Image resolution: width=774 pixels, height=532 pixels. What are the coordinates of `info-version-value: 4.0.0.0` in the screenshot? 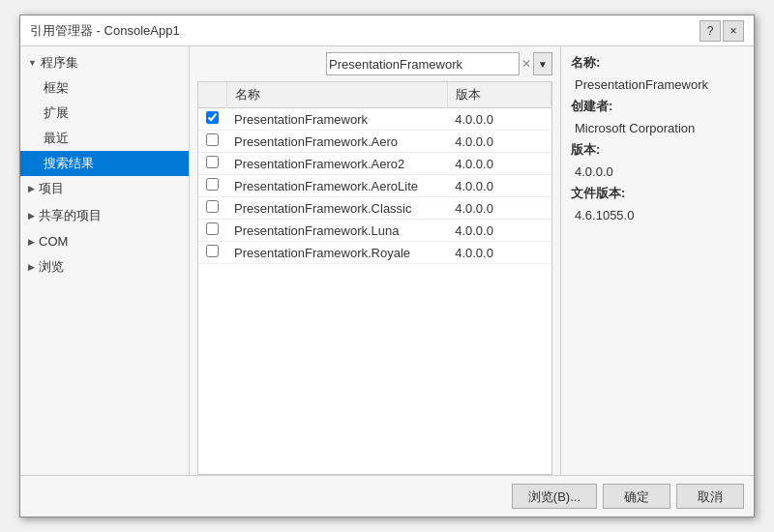 It's located at (658, 172).